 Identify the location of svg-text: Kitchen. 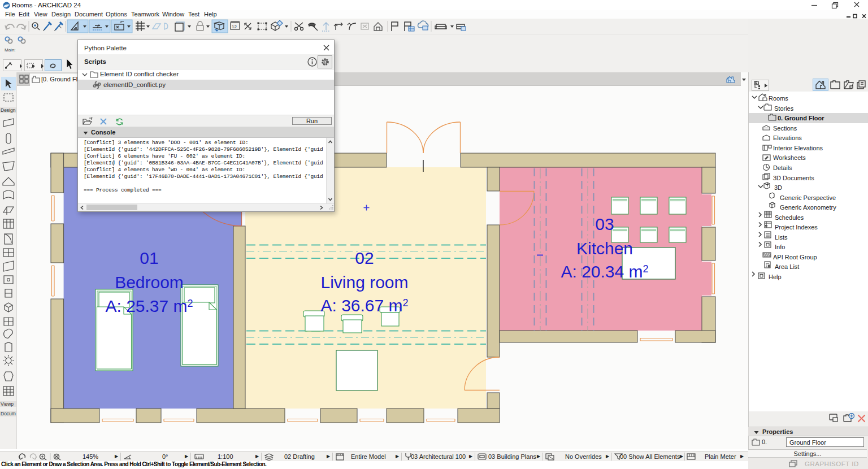
(605, 249).